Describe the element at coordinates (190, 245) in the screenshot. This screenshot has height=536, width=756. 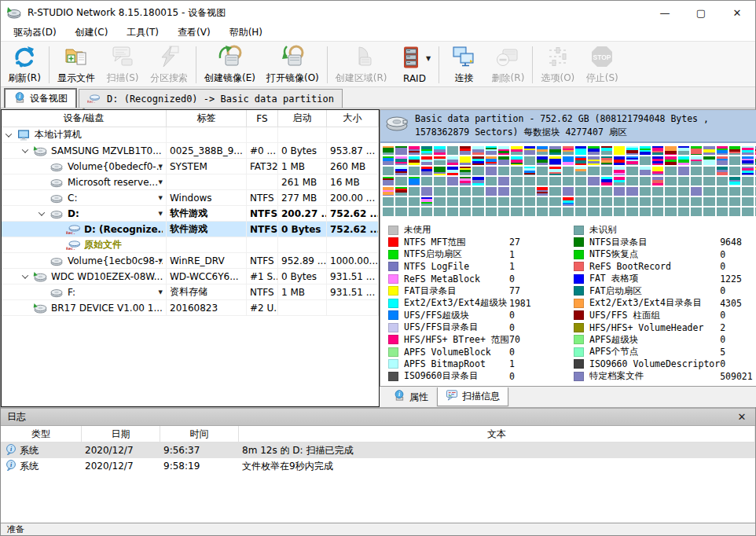
I see `tree-row-7: Rec.原始文件` at that location.